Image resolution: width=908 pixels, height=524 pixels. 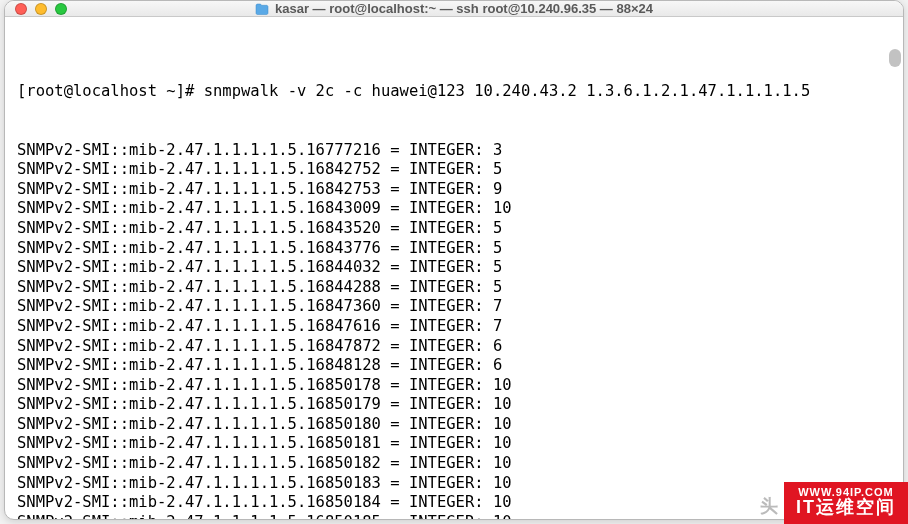 I want to click on close-icon, so click(x=21, y=9).